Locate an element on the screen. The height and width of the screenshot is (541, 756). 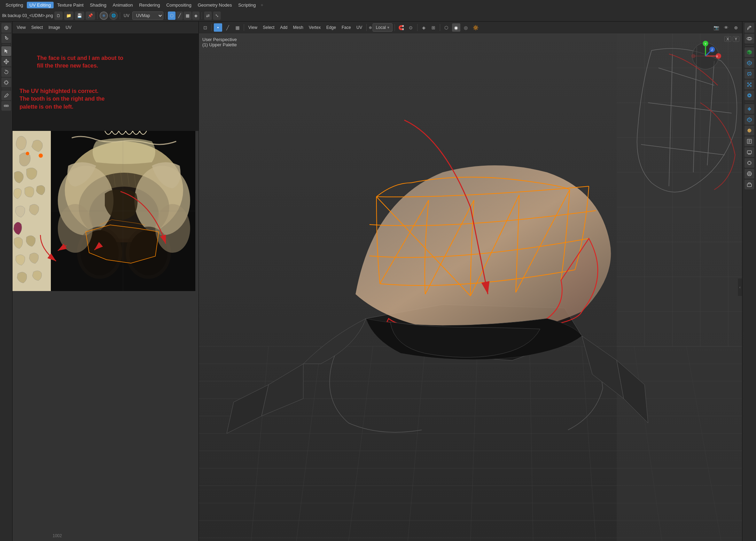
viewport-mode-btn: ⊡ is located at coordinates (205, 28).